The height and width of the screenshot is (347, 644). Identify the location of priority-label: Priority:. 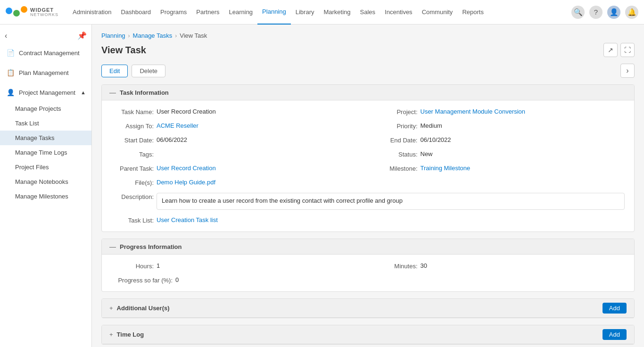
(396, 126).